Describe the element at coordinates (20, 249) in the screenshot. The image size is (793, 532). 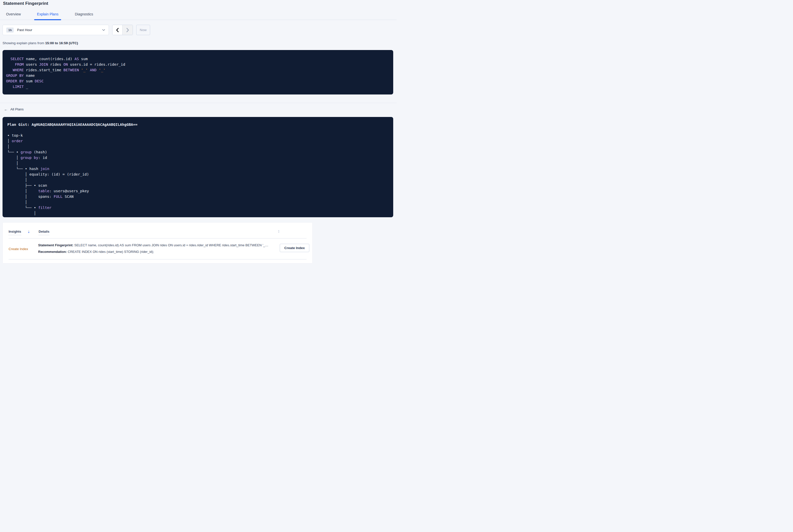
I see `create-index-link: Create Index` at that location.